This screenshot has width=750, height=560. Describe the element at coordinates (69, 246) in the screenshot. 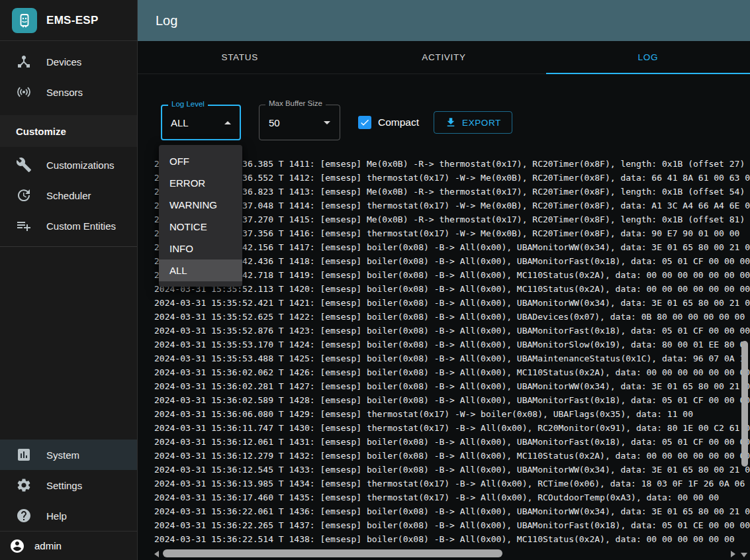

I see `sidebar-divider` at that location.